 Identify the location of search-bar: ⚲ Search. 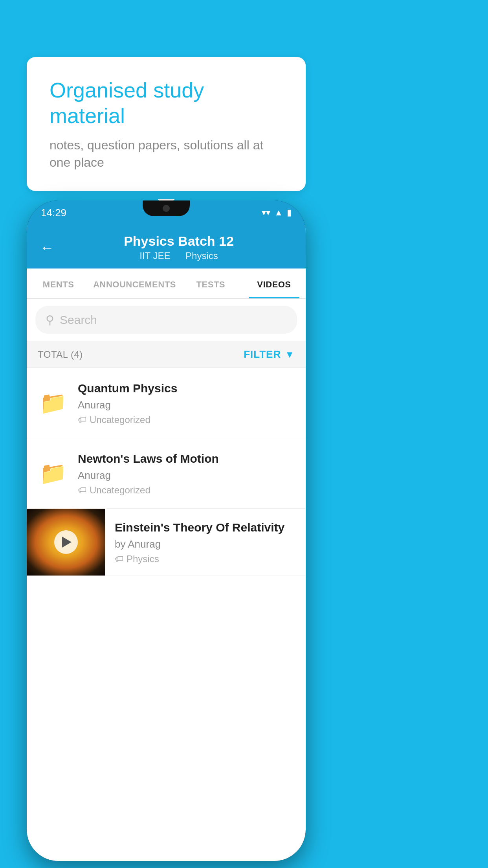
(166, 320).